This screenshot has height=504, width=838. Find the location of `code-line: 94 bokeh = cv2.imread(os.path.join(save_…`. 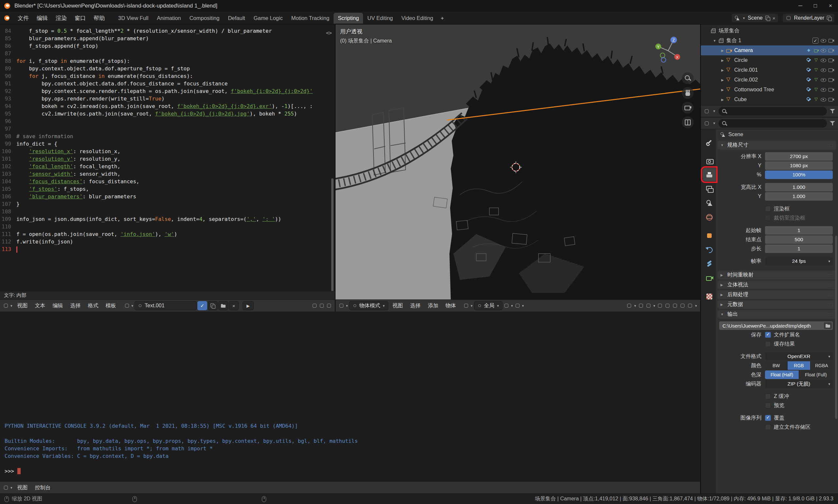

code-line: 94 bokeh = cv2.imread(os.path.join(save_… is located at coordinates (167, 106).